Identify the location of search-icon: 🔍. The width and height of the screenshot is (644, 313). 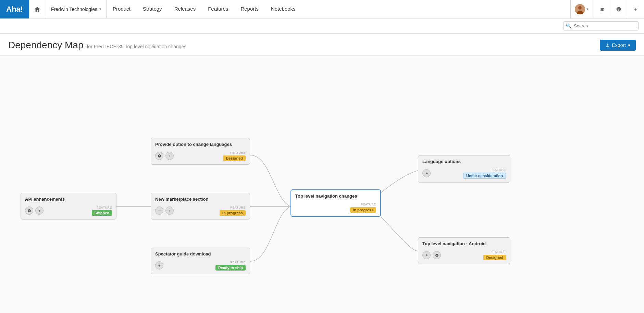
(569, 26).